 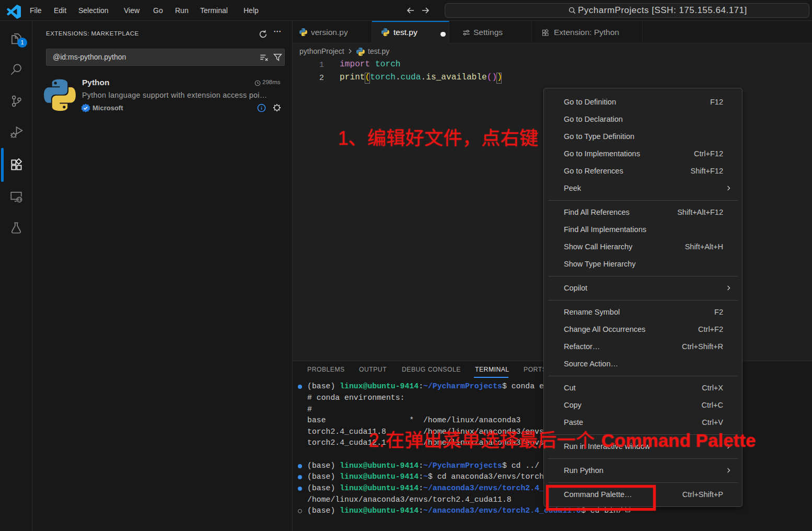 What do you see at coordinates (679, 440) in the screenshot?
I see `svg-text: Command Palette` at bounding box center [679, 440].